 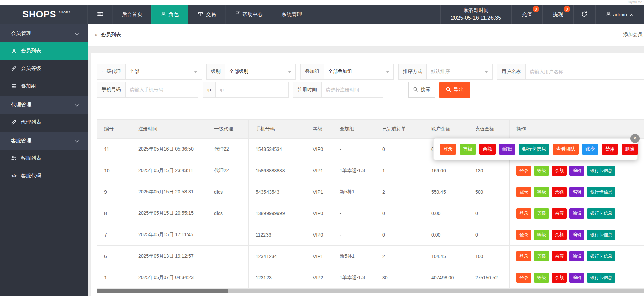 I want to click on sidebar-item-member-level: 会员等级, so click(x=44, y=69).